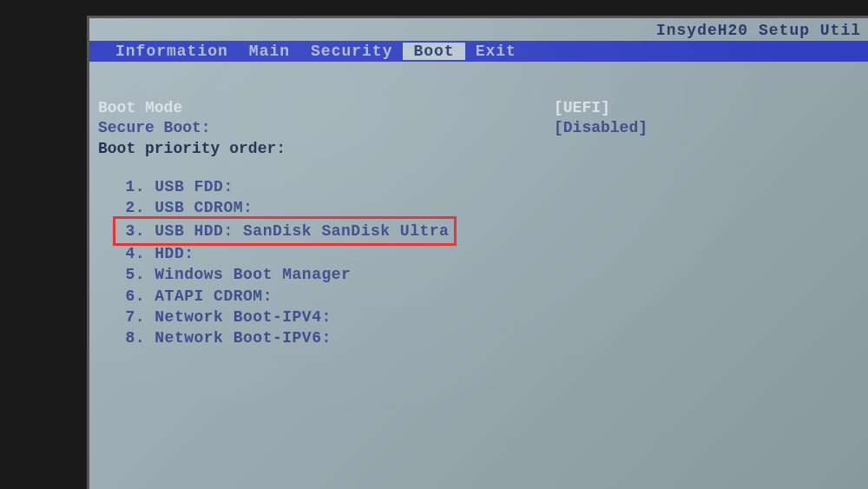 Image resolution: width=868 pixels, height=489 pixels. What do you see at coordinates (326, 149) in the screenshot?
I see `boot-priority-label: Boot priority order:` at bounding box center [326, 149].